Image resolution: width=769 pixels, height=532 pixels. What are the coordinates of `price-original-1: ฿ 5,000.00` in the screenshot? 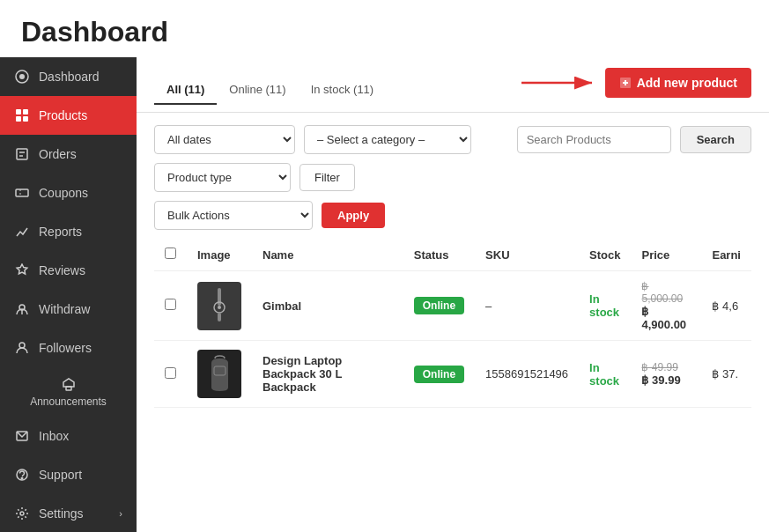 It's located at (666, 292).